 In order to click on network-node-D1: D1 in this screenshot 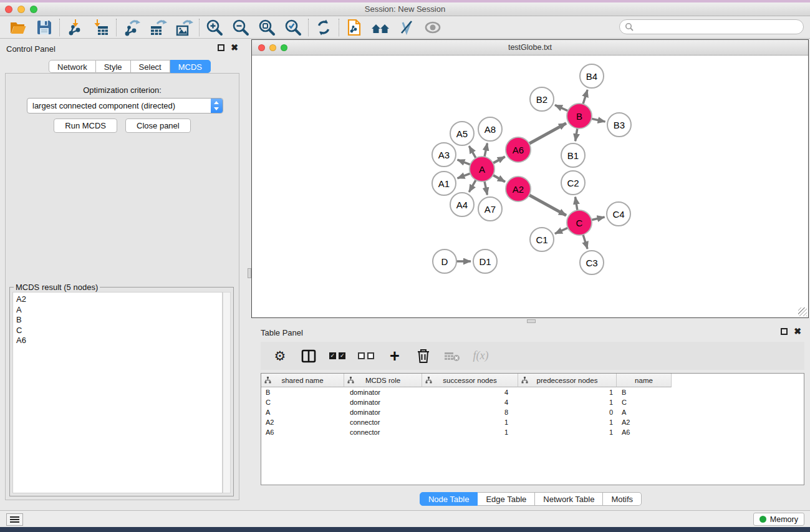, I will do `click(485, 261)`.